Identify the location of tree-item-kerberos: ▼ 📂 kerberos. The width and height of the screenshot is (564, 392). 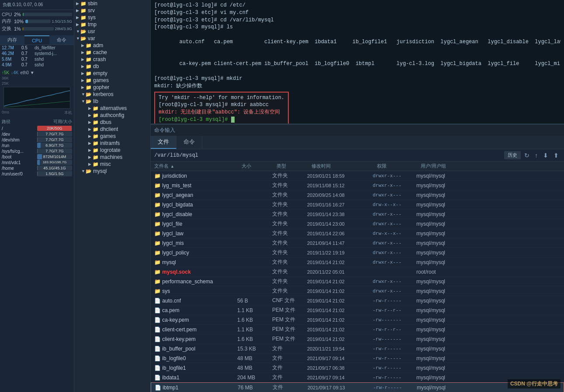
(112, 94).